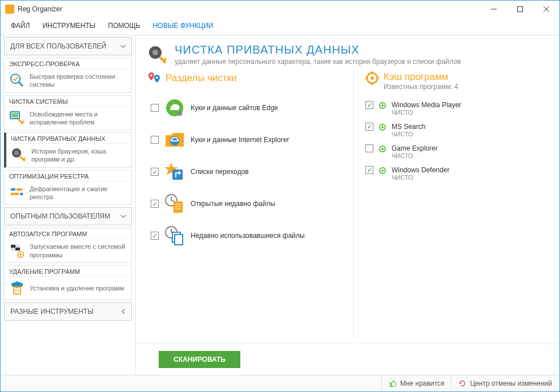 The width and height of the screenshot is (560, 392). I want to click on sidebar-item-head: АВТОЗАПУСК ПРОГРАММ, so click(68, 234).